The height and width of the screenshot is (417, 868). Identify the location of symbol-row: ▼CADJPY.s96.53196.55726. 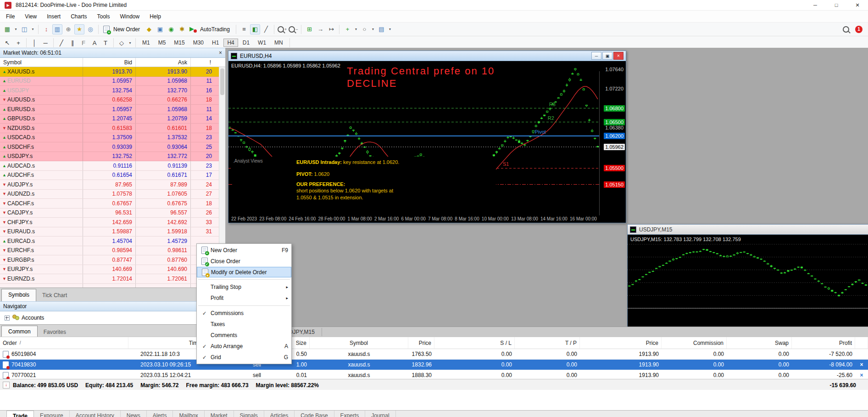
(113, 213).